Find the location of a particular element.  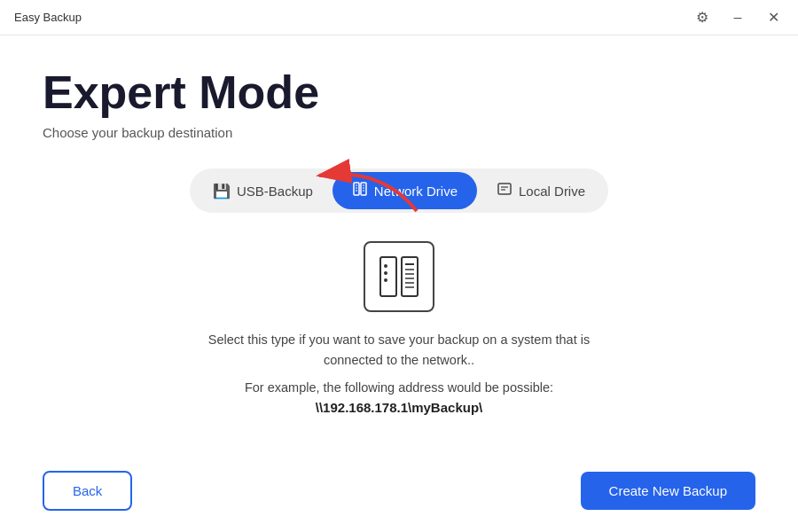

tab-network-drive: Network Drive is located at coordinates (404, 191).